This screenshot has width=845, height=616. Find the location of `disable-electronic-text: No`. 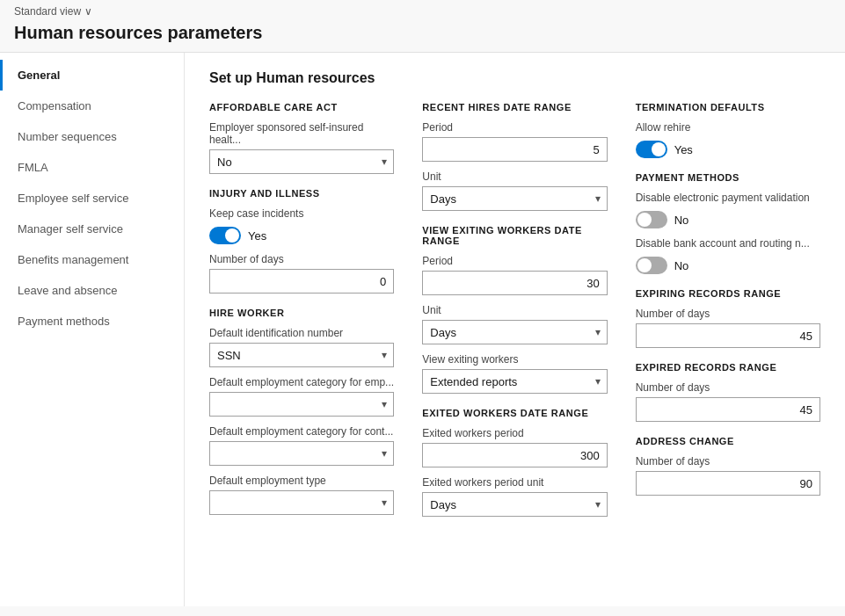

disable-electronic-text: No is located at coordinates (682, 220).